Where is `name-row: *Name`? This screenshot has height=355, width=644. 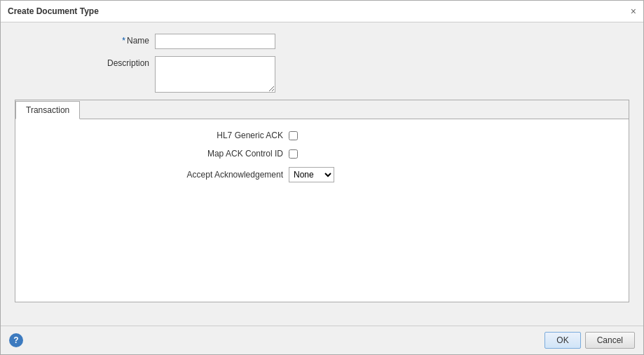
name-row: *Name is located at coordinates (322, 41).